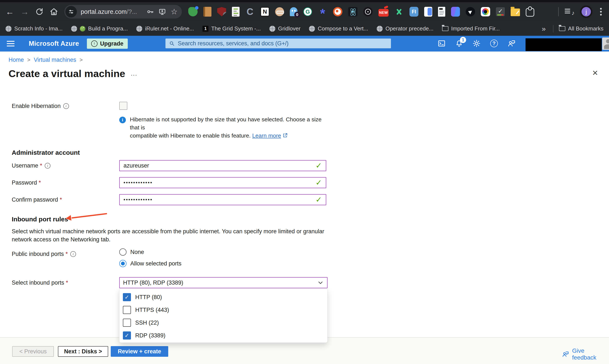 The image size is (609, 364). What do you see at coordinates (26, 183) in the screenshot?
I see `password-label-row: Password *` at bounding box center [26, 183].